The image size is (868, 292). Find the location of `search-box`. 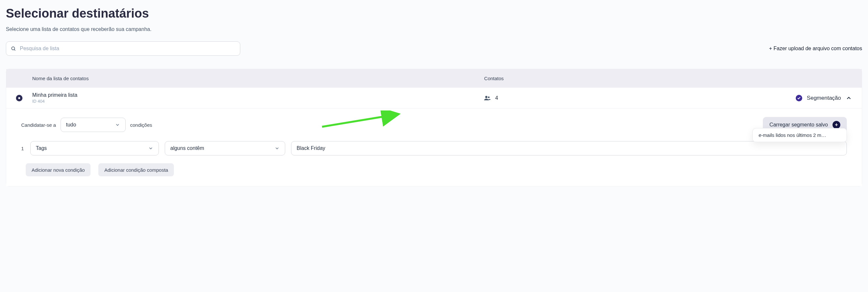

search-box is located at coordinates (123, 49).